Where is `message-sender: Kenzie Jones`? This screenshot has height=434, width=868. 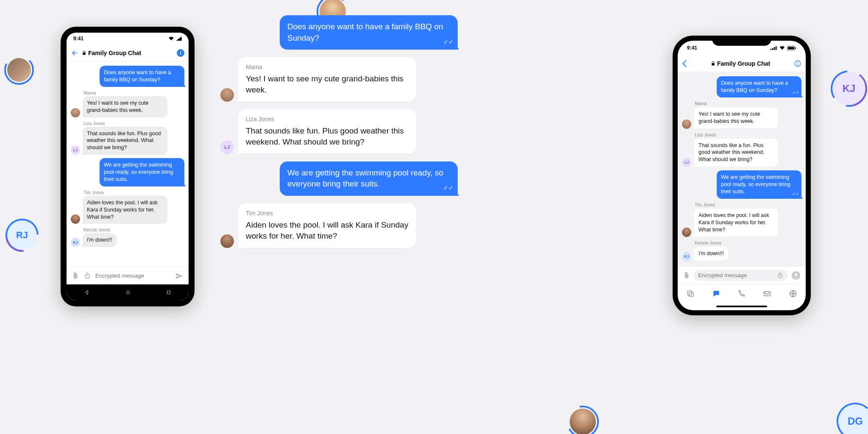
message-sender: Kenzie Jones is located at coordinates (748, 243).